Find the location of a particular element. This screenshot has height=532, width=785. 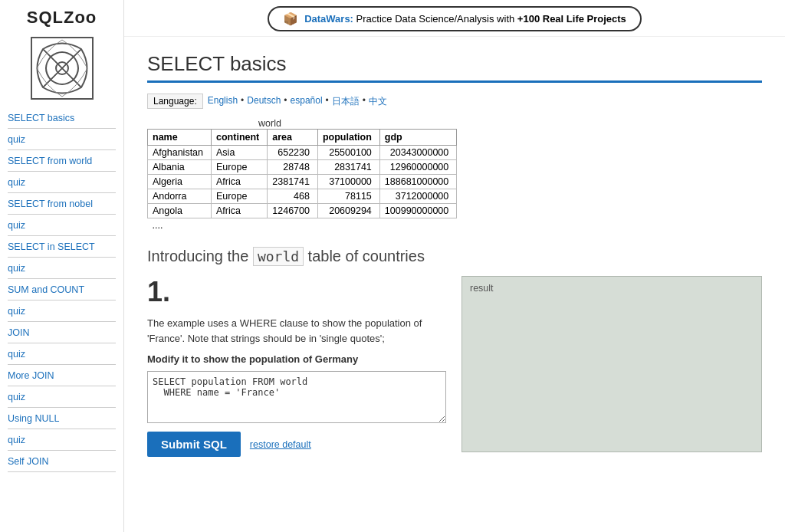

sidebar-navigation: SELECT basics quiz SELECT from world qui… is located at coordinates (61, 293).